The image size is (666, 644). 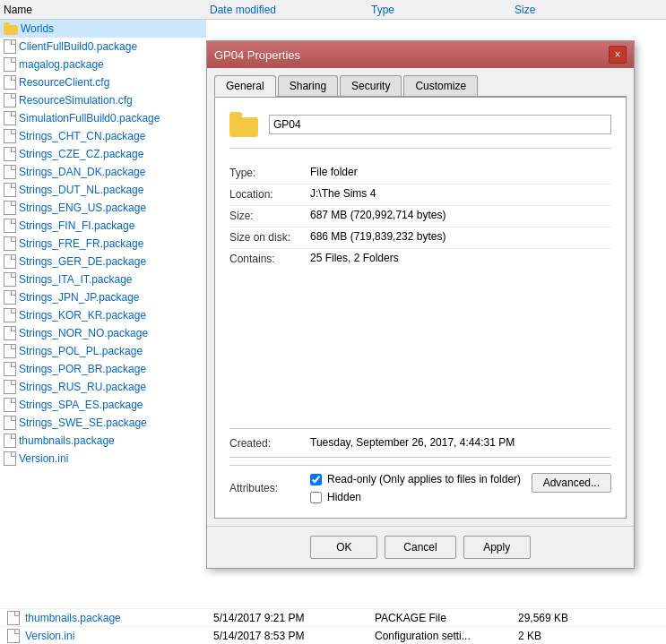 What do you see at coordinates (103, 423) in the screenshot?
I see `list-item: Strings_SWE_SE.package` at bounding box center [103, 423].